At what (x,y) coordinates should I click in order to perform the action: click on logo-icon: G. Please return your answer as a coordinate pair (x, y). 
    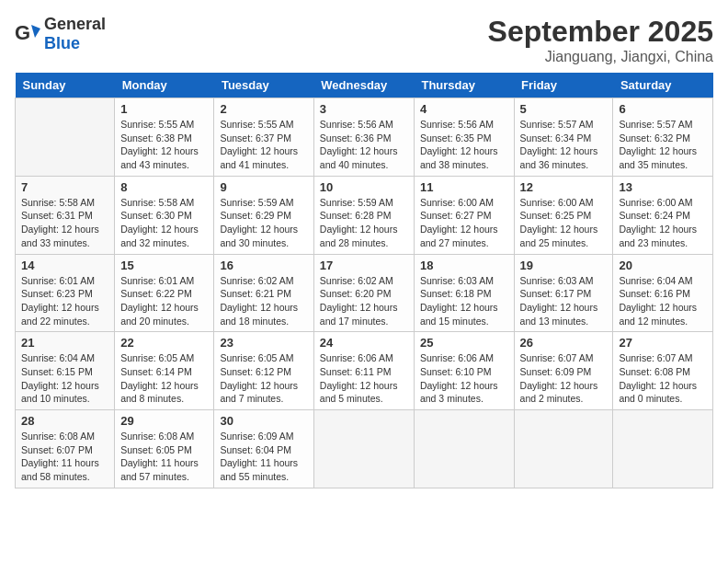
    Looking at the image, I should click on (28, 34).